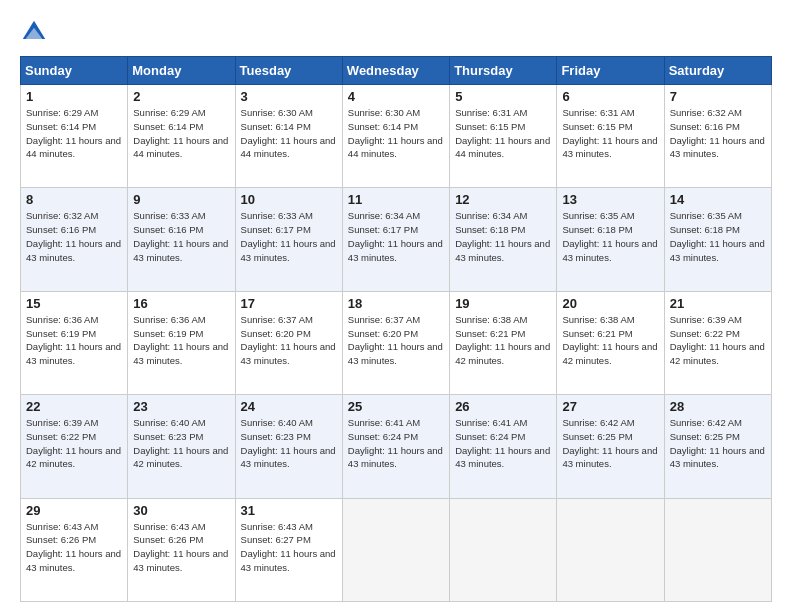  I want to click on calendar-day-cell: 14Sunrise: 6:35 AMSunset: 6:18 PMDayligh…, so click(718, 240).